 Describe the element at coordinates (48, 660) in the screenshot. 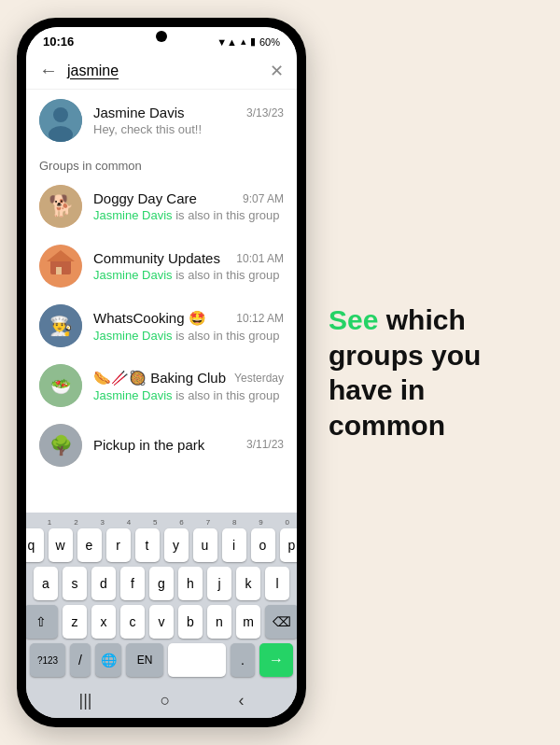

I see `num-key: ?123` at that location.